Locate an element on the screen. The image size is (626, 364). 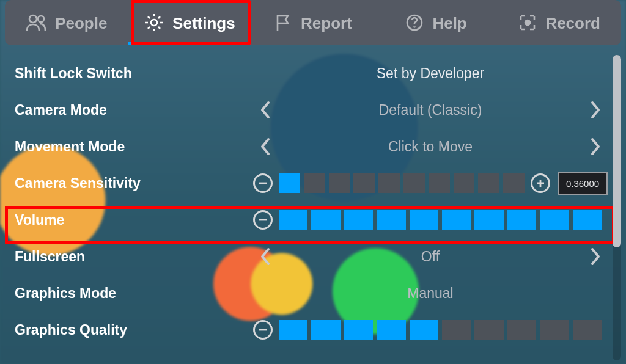
scrollbar-thumb is located at coordinates (617, 151).